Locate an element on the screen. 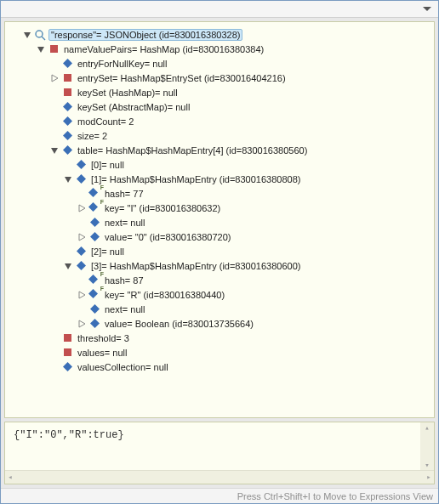  tree-label: nameValuePairs= HashMap (id=830016380384… is located at coordinates (163, 49).